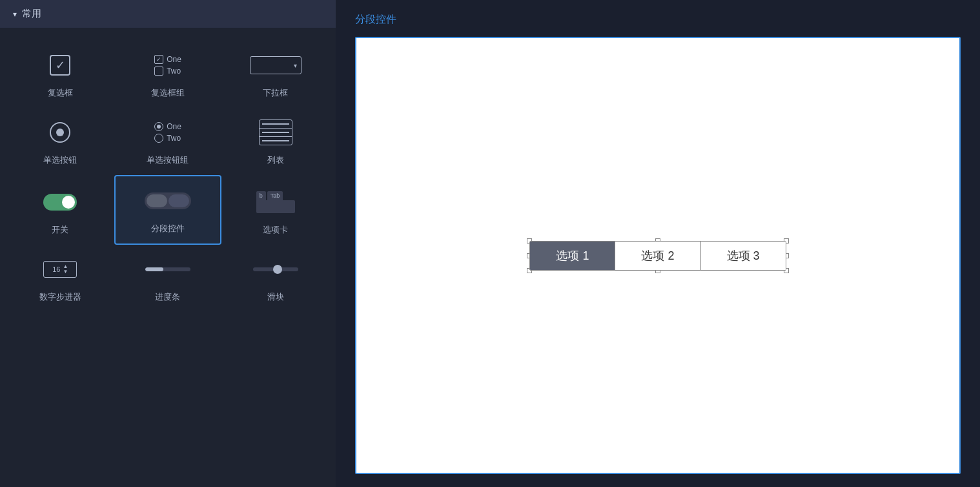  Describe the element at coordinates (275, 278) in the screenshot. I see `widget-cell-slider: 滑块` at that location.